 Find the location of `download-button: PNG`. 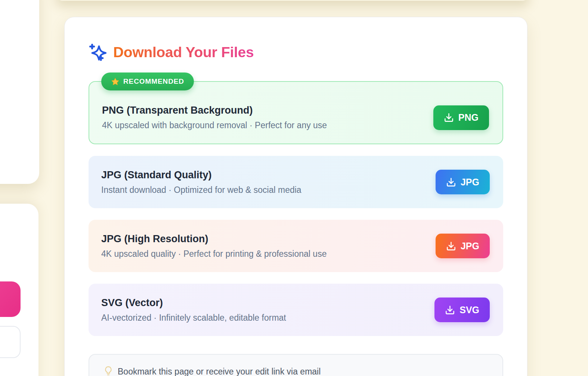

download-button: PNG is located at coordinates (461, 118).